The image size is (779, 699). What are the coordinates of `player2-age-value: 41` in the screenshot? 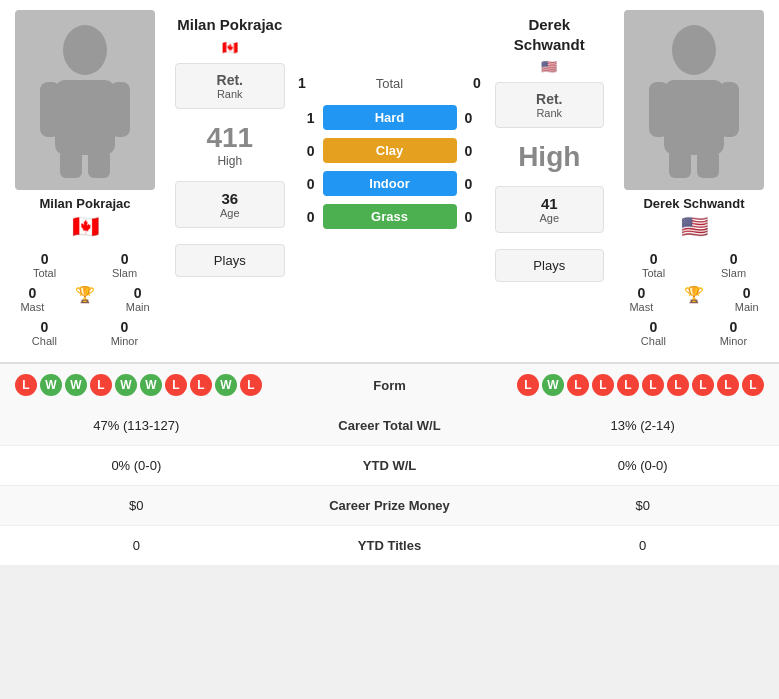 It's located at (550, 204).